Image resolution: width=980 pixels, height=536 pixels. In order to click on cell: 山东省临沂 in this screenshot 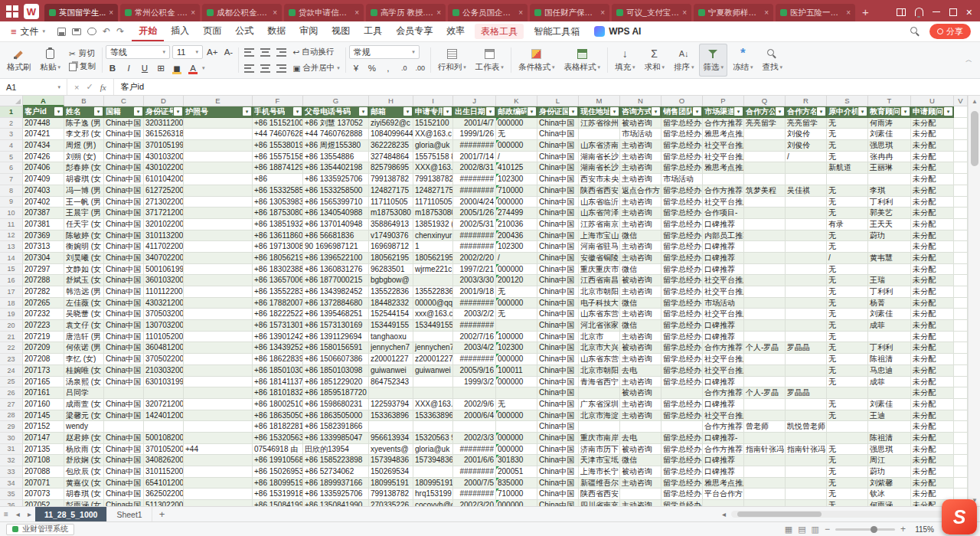, I will do `click(599, 202)`.